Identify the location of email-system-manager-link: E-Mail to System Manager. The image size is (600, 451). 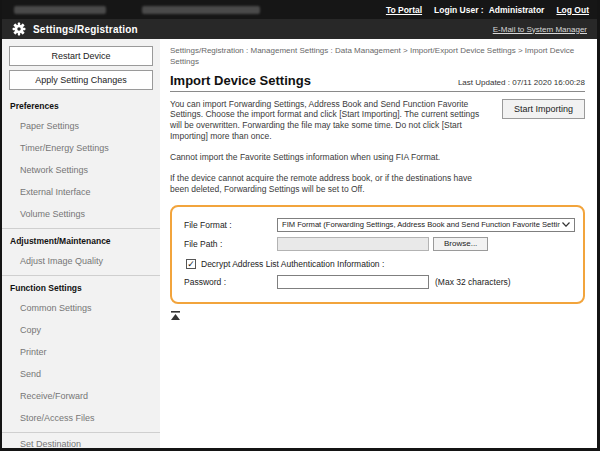
(540, 30).